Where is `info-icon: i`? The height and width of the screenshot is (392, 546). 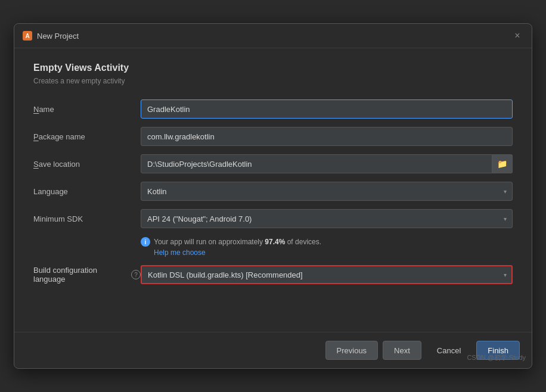
info-icon: i is located at coordinates (145, 242).